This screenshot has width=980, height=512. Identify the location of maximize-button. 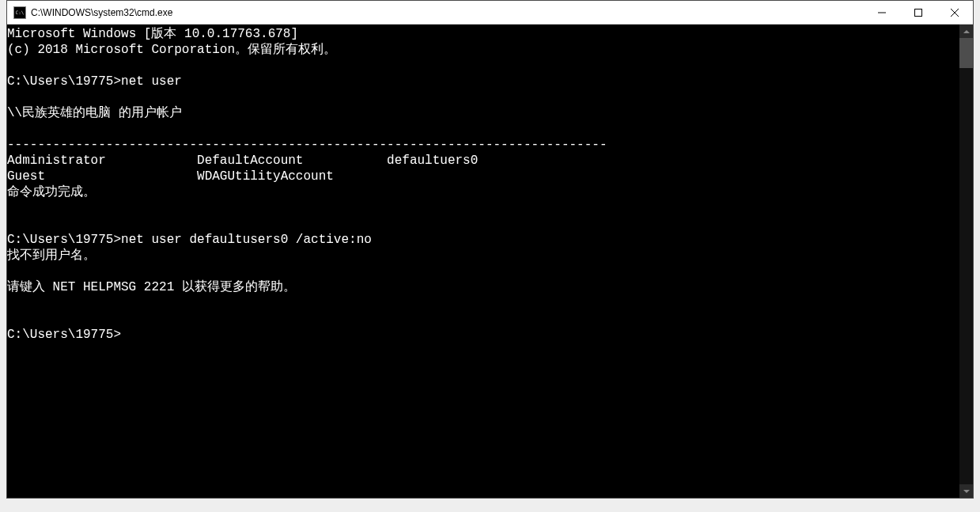
(918, 13).